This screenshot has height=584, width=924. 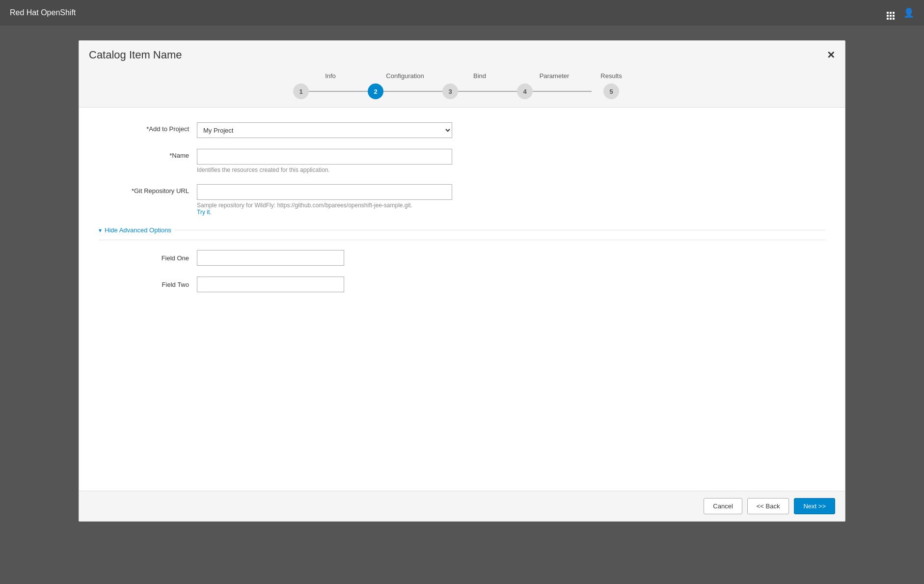 What do you see at coordinates (136, 55) in the screenshot?
I see `modal-title: Catalog Item Name` at bounding box center [136, 55].